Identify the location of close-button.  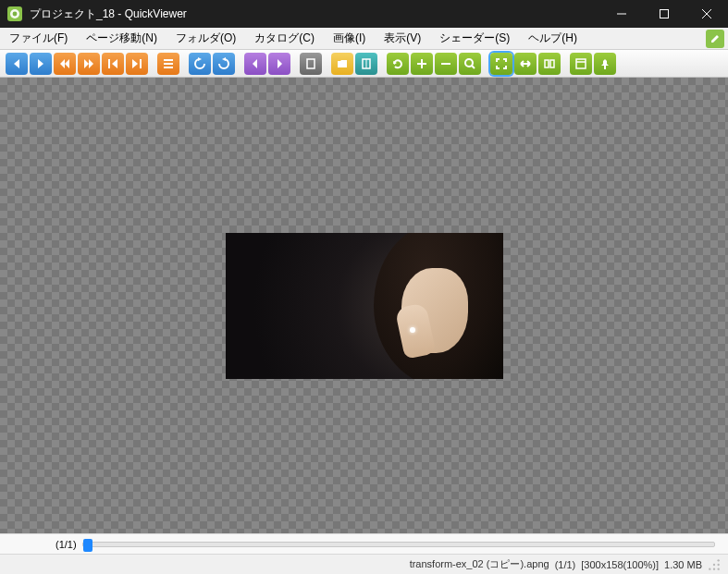
(707, 14).